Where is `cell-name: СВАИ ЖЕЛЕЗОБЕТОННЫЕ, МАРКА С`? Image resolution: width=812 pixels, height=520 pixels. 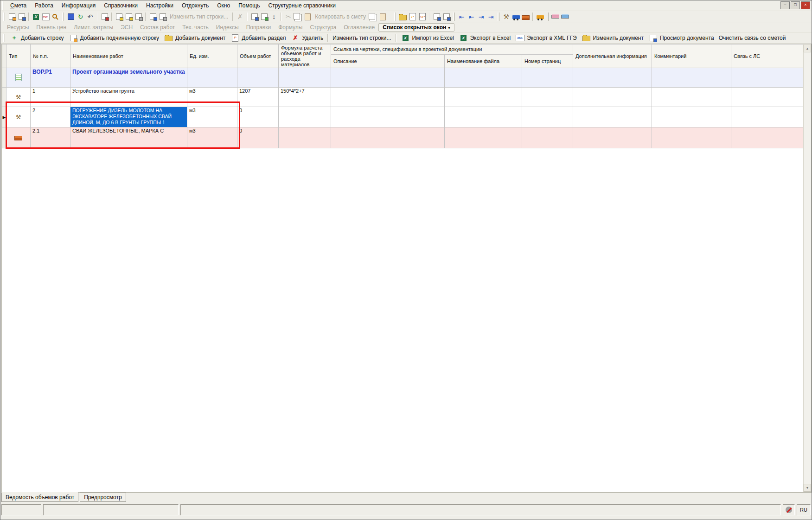
cell-name: СВАИ ЖЕЛЕЗОБЕТОННЫЕ, МАРКА С is located at coordinates (129, 138).